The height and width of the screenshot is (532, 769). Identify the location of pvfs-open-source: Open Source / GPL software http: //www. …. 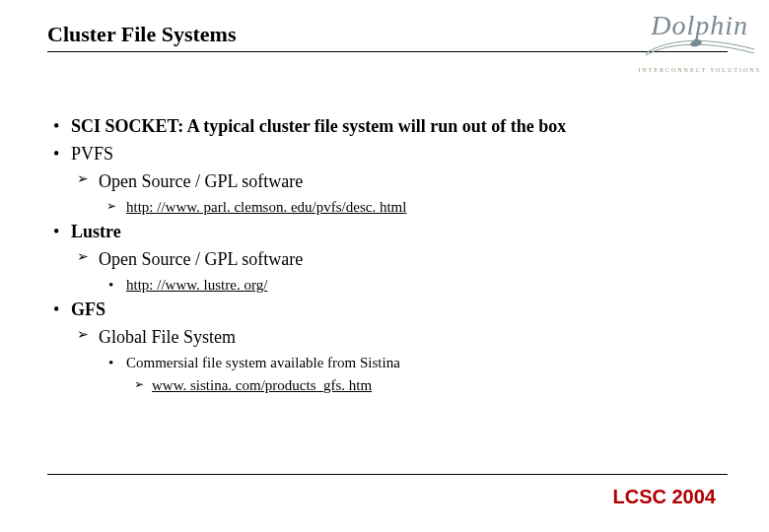
(400, 193).